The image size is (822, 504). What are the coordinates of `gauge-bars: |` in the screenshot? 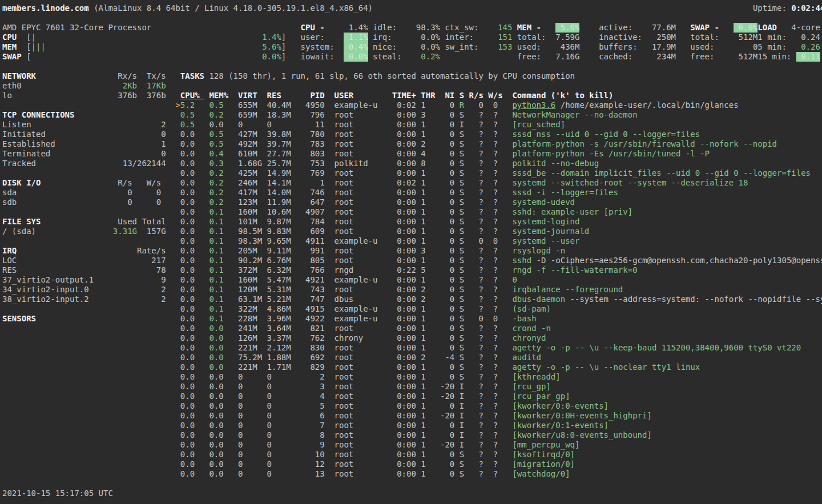 It's located at (34, 38).